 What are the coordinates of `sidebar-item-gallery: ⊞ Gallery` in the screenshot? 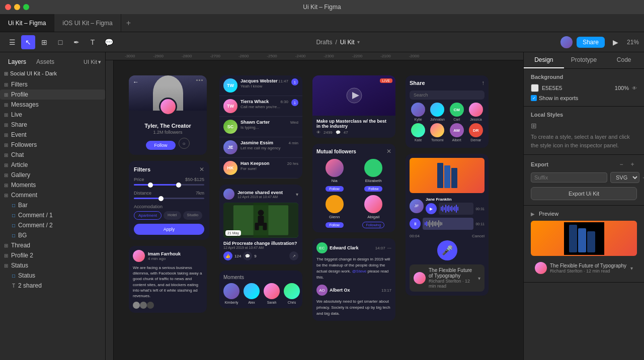 It's located at (52, 175).